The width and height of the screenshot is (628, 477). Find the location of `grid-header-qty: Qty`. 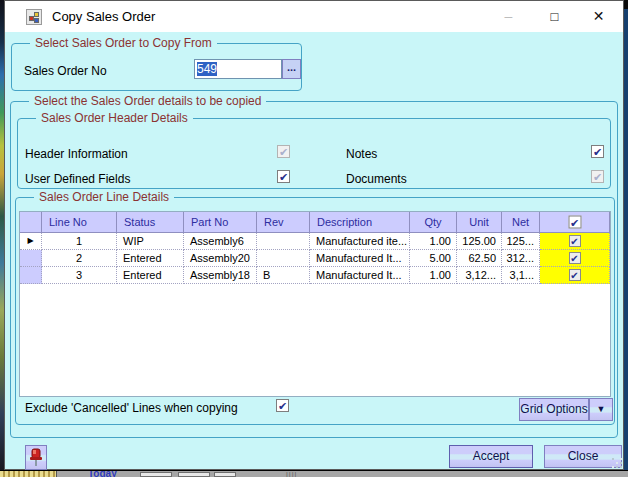

grid-header-qty: Qty is located at coordinates (434, 222).